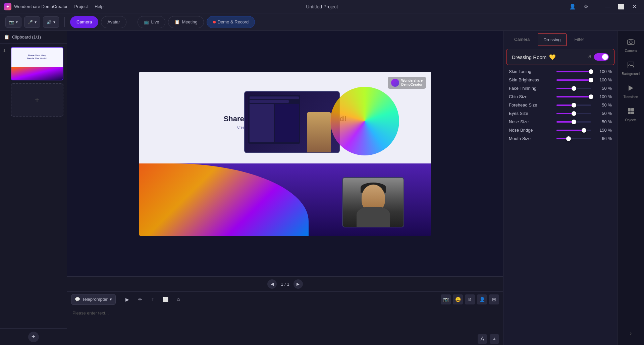 Image resolution: width=644 pixels, height=345 pixels. What do you see at coordinates (99, 7) in the screenshot?
I see `menu-help: Help` at bounding box center [99, 7].